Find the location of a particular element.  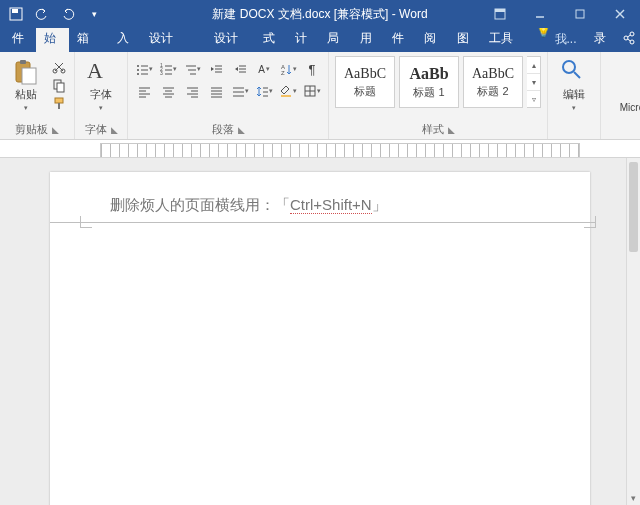

font-label: 字体 is located at coordinates (101, 94).